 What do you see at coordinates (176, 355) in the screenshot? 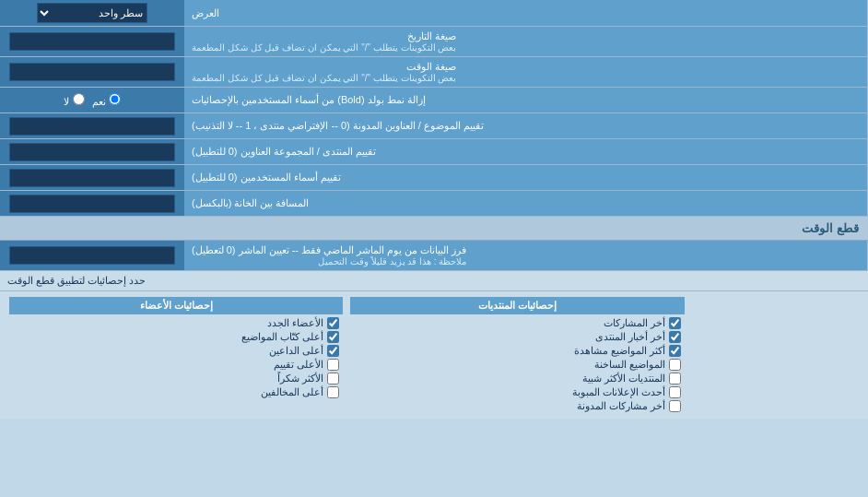
I see `members-stats-col: إحصائيات الأعضاء الأعضاء الجدد أعلى كتّا…` at bounding box center [176, 355].